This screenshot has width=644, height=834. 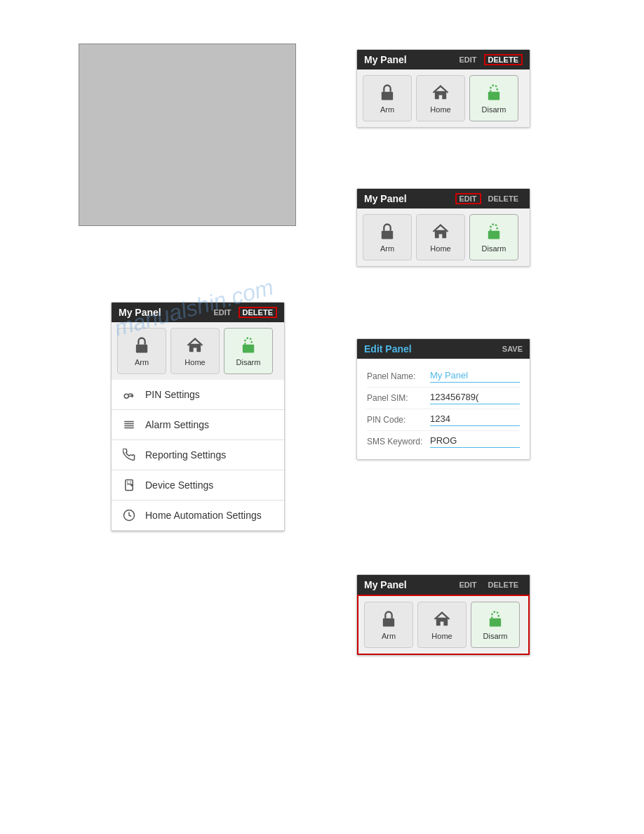 What do you see at coordinates (248, 362) in the screenshot?
I see `disarm-label-3: Disarm` at bounding box center [248, 362].